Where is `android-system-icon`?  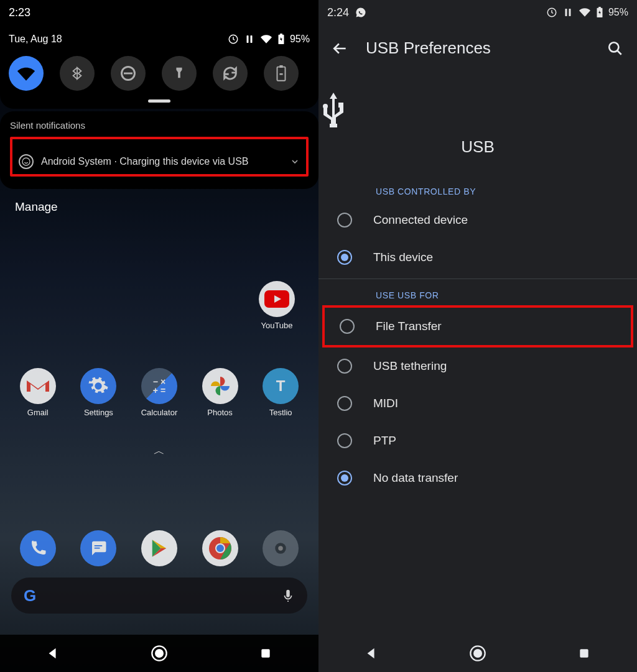 android-system-icon is located at coordinates (26, 162).